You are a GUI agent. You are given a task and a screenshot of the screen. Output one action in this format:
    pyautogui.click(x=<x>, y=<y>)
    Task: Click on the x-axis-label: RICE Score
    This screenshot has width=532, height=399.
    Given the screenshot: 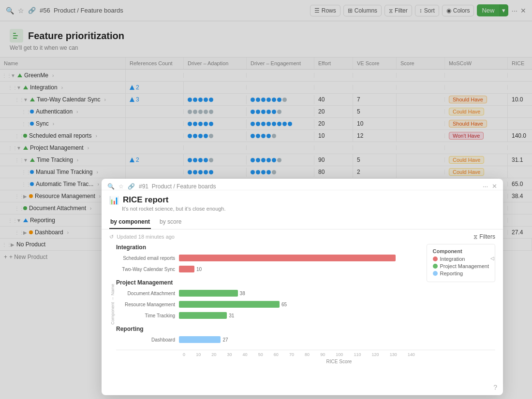 What is the action you would take?
    pyautogui.click(x=306, y=361)
    